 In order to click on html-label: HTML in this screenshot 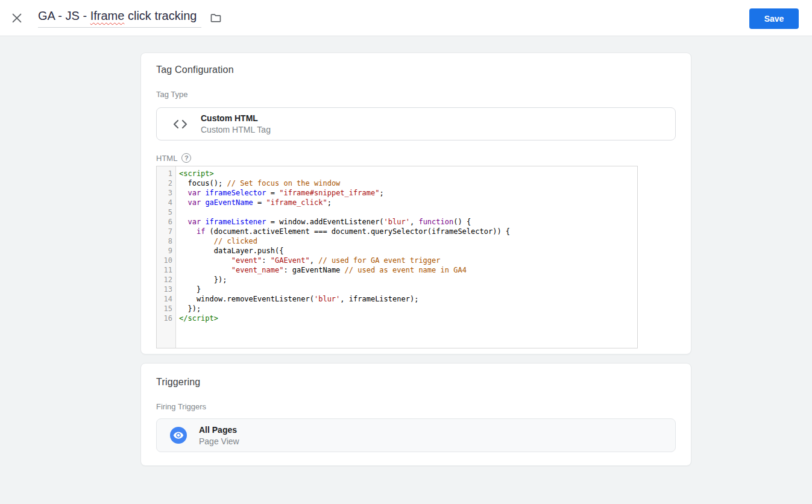, I will do `click(166, 158)`.